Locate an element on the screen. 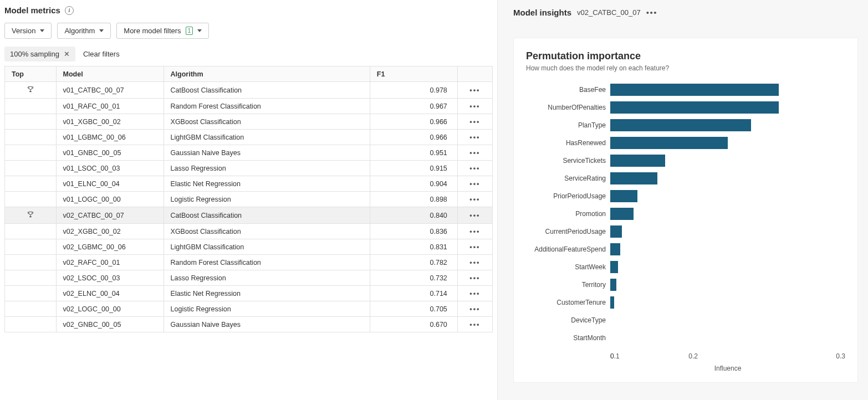 This screenshot has width=868, height=400. table-row: v01_LOGC_00_00Logistic Regression0.898••… is located at coordinates (249, 199).